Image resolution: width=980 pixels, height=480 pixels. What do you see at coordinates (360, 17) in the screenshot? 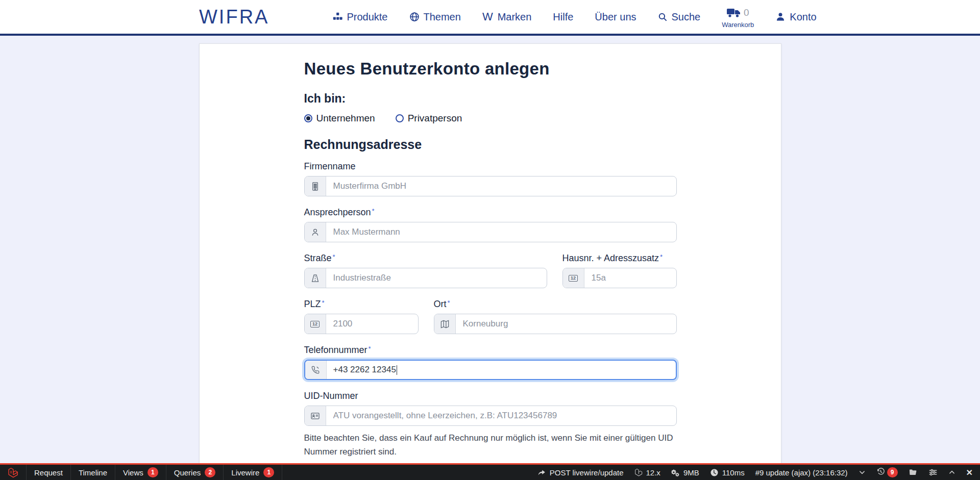
I see `nav-item-produkte: Produkte` at bounding box center [360, 17].